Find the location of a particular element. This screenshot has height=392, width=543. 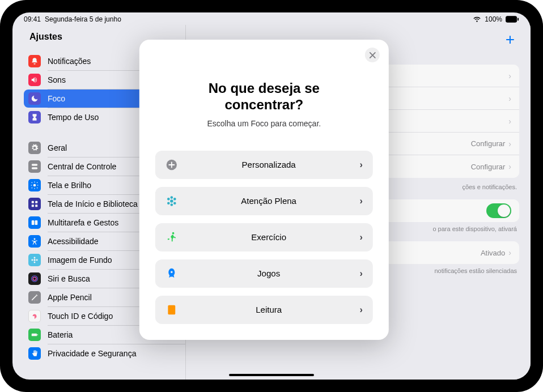

sidebar-item-label: Privacidade e Segurança is located at coordinates (92, 353).